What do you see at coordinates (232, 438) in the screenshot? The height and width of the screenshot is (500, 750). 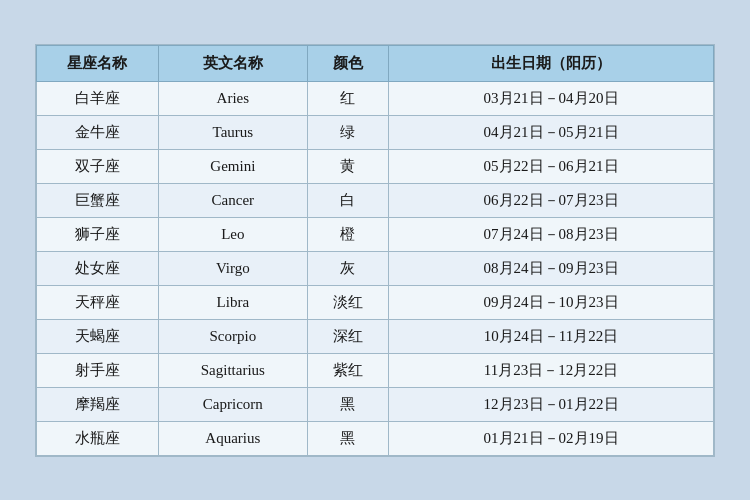 I see `cell-english: Aquarius` at bounding box center [232, 438].